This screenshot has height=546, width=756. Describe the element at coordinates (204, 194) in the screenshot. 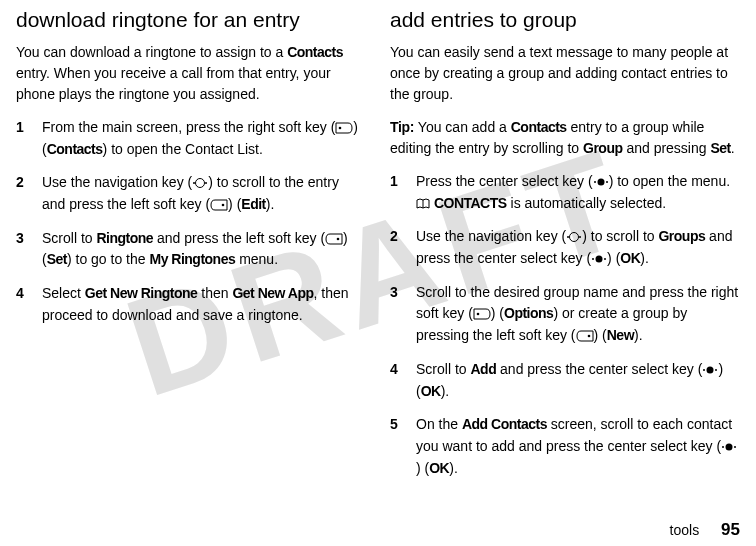

I see `step-text: Use the navigation key () to scroll to t…` at that location.